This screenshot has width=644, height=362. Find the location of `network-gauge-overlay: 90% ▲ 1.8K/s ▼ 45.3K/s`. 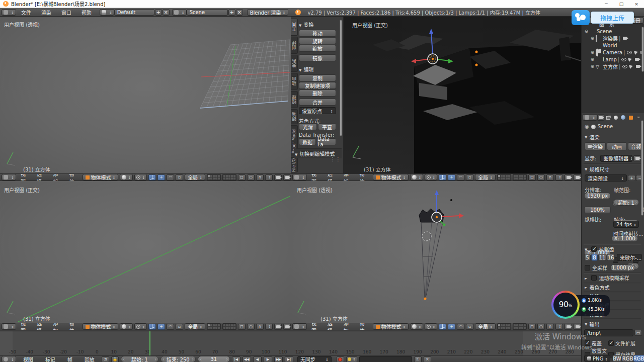

network-gauge-overlay: 90% ▲ 1.8K/s ▼ 45.3K/s is located at coordinates (581, 306).